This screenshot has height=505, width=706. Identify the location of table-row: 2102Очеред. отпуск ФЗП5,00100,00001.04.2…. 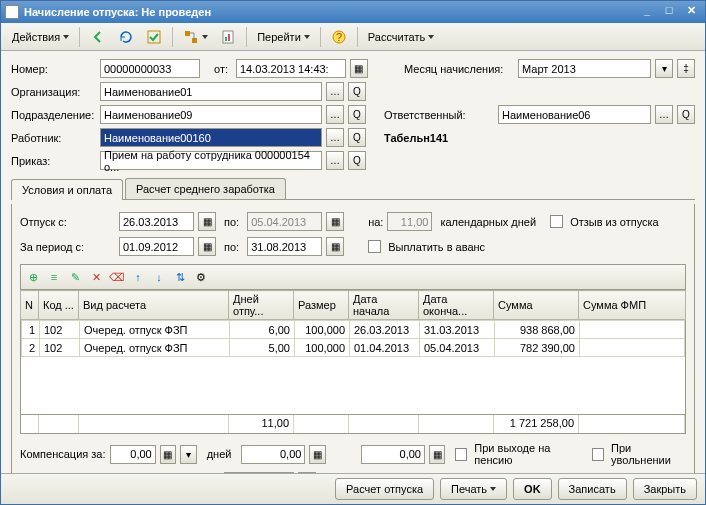
(354, 348).